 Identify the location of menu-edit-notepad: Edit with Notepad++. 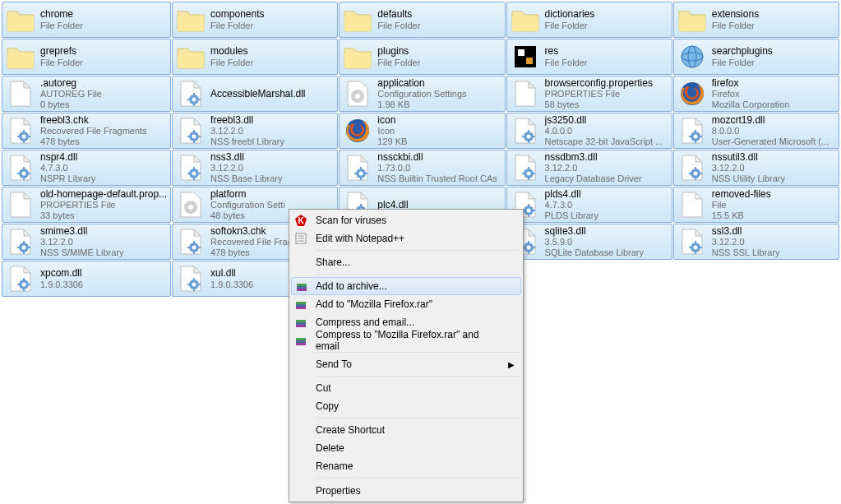
(406, 238).